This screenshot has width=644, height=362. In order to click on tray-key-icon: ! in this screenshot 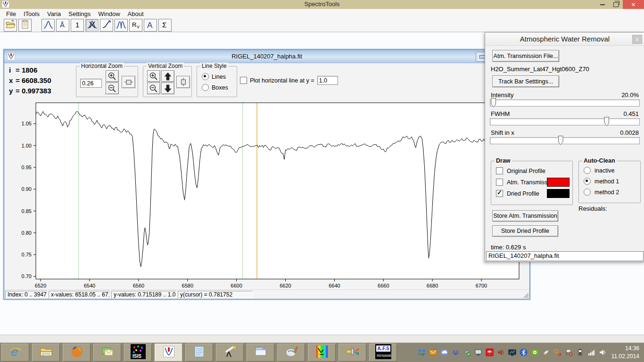, I will do `click(557, 353)`.